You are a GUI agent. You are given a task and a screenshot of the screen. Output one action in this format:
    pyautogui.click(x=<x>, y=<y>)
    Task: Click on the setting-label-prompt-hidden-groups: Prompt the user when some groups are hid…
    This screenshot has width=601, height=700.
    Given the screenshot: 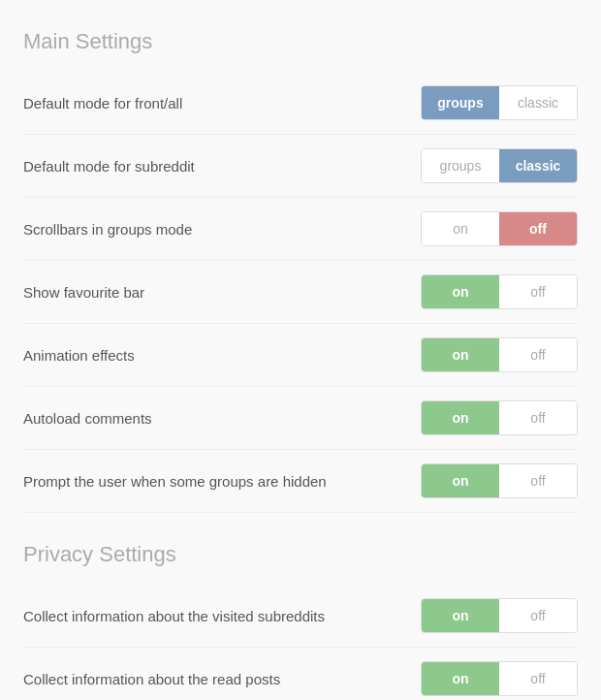 What is the action you would take?
    pyautogui.click(x=188, y=481)
    